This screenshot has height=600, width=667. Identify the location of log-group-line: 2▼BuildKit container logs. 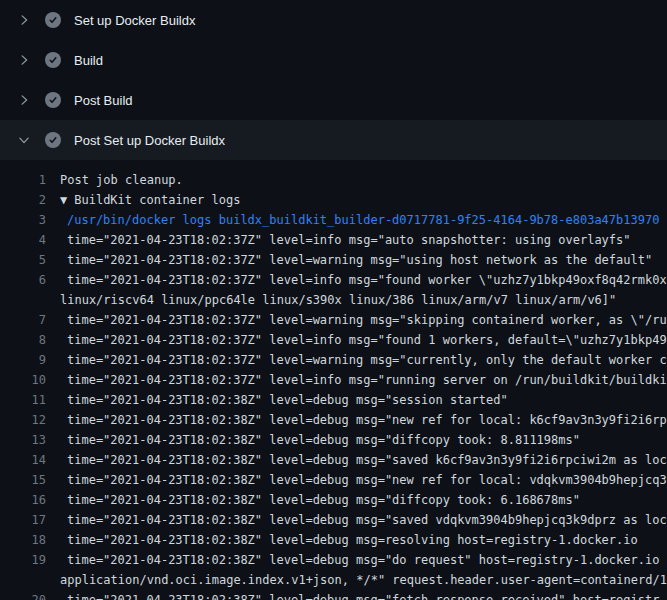
(334, 200).